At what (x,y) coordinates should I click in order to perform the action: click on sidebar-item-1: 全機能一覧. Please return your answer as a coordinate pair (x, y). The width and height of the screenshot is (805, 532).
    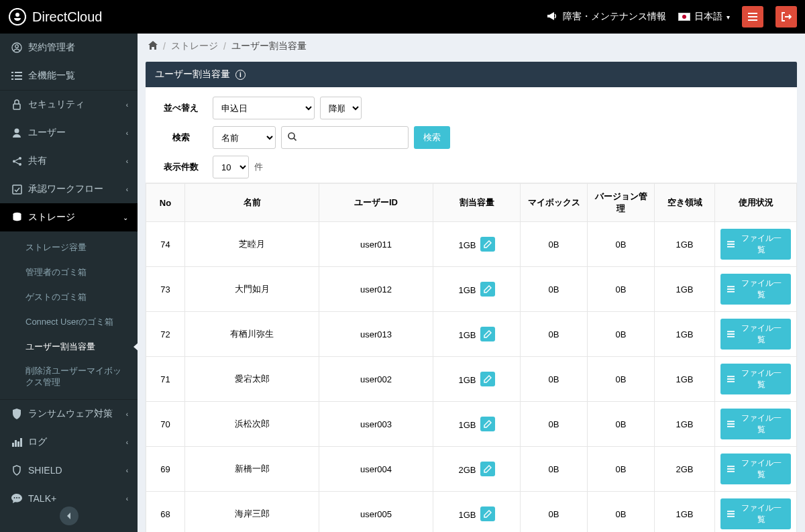
    Looking at the image, I should click on (68, 76).